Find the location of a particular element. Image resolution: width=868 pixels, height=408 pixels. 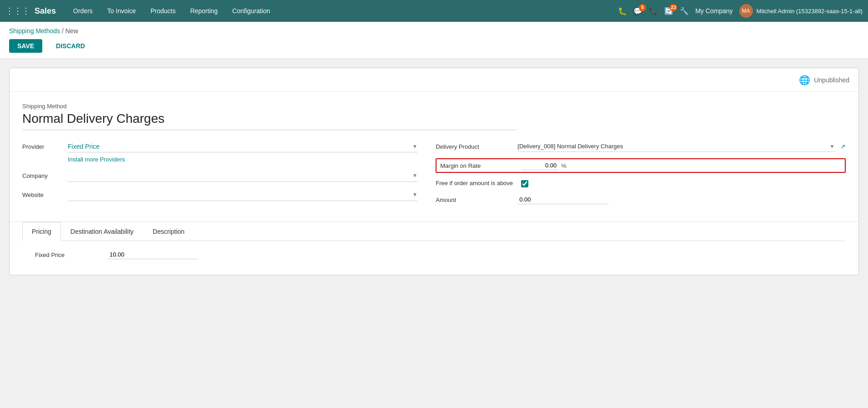

nav-orders: Orders is located at coordinates (83, 11).